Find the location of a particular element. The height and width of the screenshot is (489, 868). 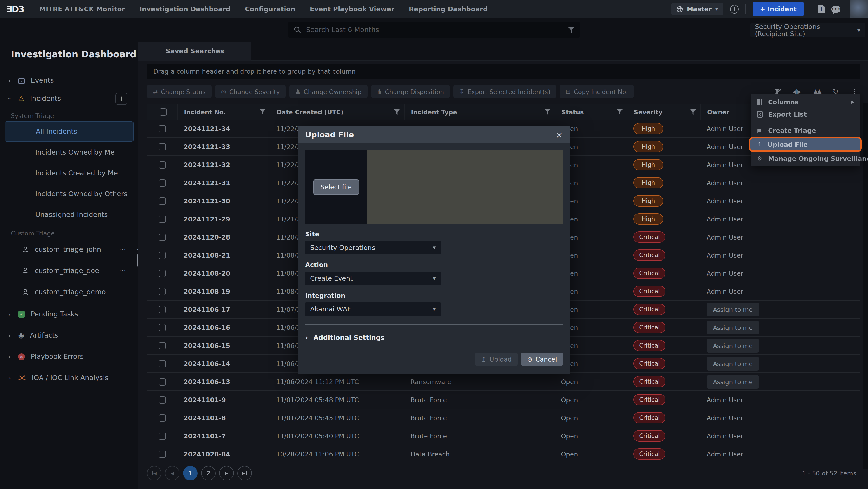

next-page-button: ▶ is located at coordinates (226, 473).